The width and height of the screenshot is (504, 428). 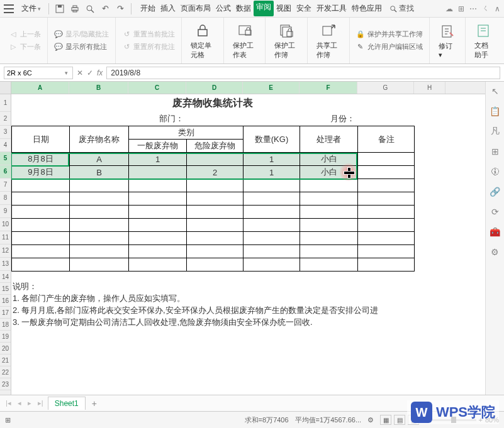 I want to click on cell-E6: 1, so click(x=272, y=172).